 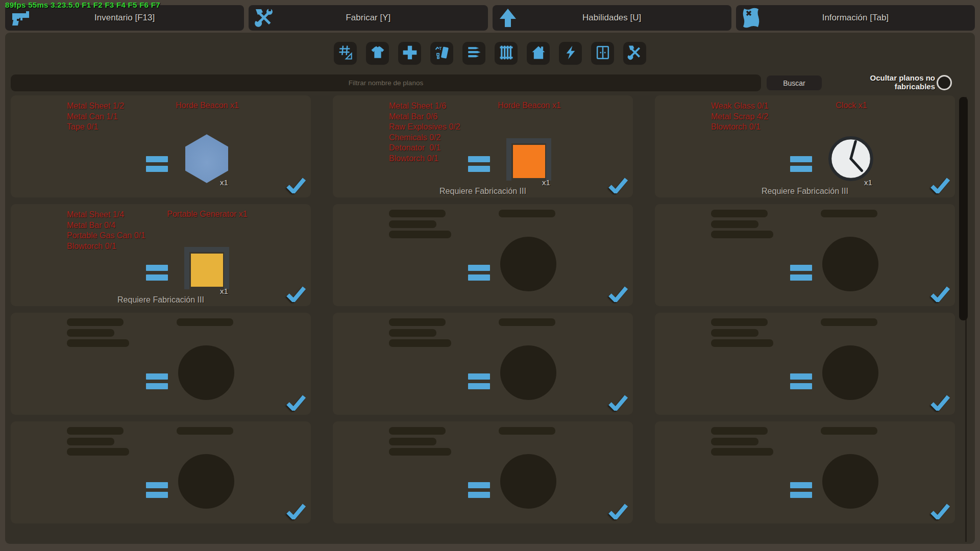 I want to click on shirt-icon, so click(x=378, y=53).